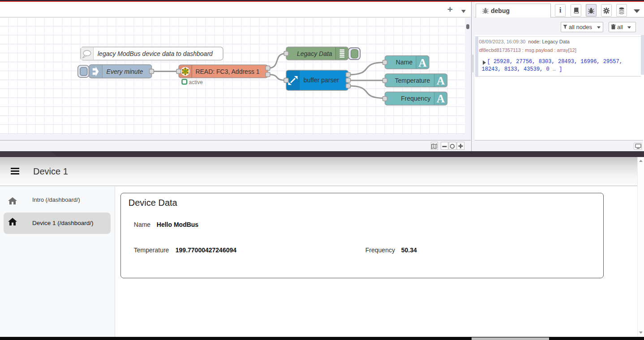  Describe the element at coordinates (322, 80) in the screenshot. I see `svg-text: buffer parser` at that location.